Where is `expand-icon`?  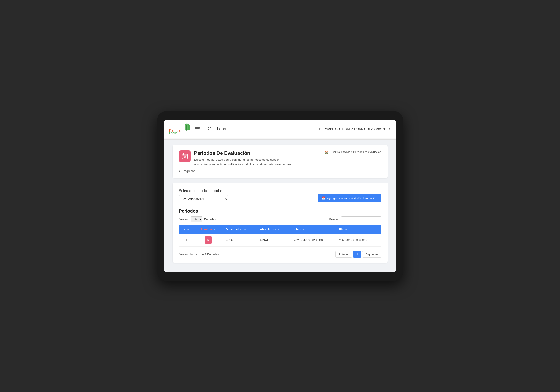 expand-icon is located at coordinates (210, 129).